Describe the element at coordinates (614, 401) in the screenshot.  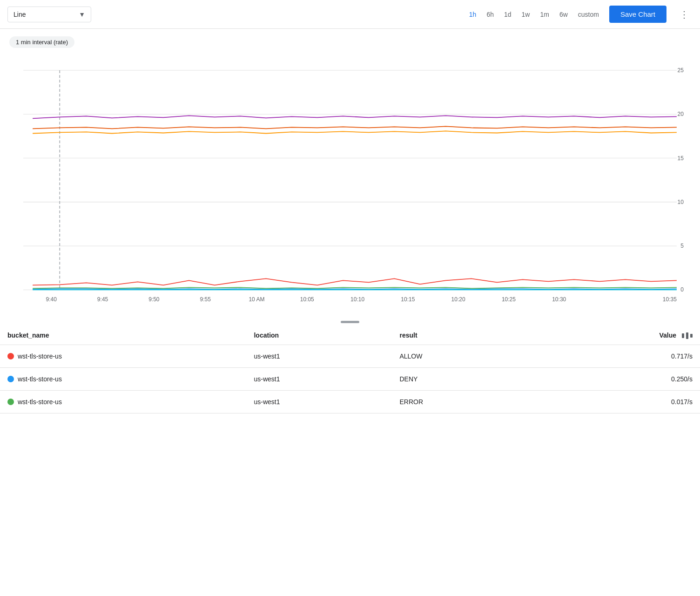
I see `cell-value: 0.017/s` at that location.